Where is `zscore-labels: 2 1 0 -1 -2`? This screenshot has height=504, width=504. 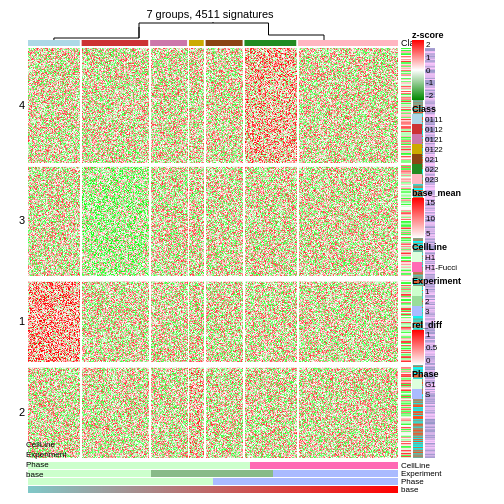
zscore-labels: 2 1 0 -1 -2 is located at coordinates (430, 70).